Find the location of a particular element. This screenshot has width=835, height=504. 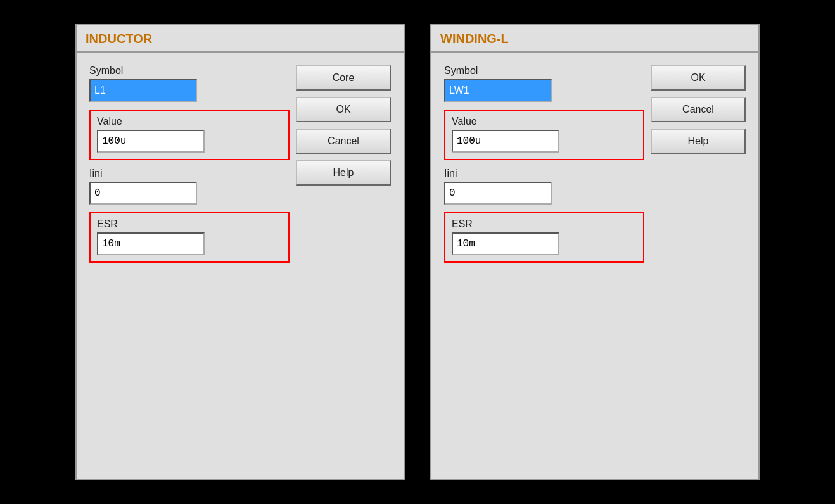

winding-symbol-input is located at coordinates (498, 91).